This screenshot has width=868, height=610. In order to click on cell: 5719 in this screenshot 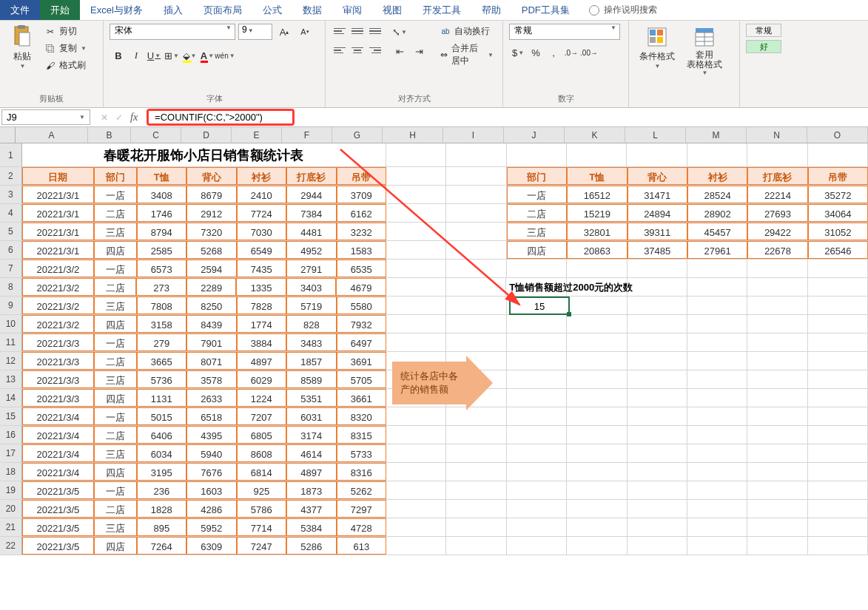, I will do `click(312, 305)`.